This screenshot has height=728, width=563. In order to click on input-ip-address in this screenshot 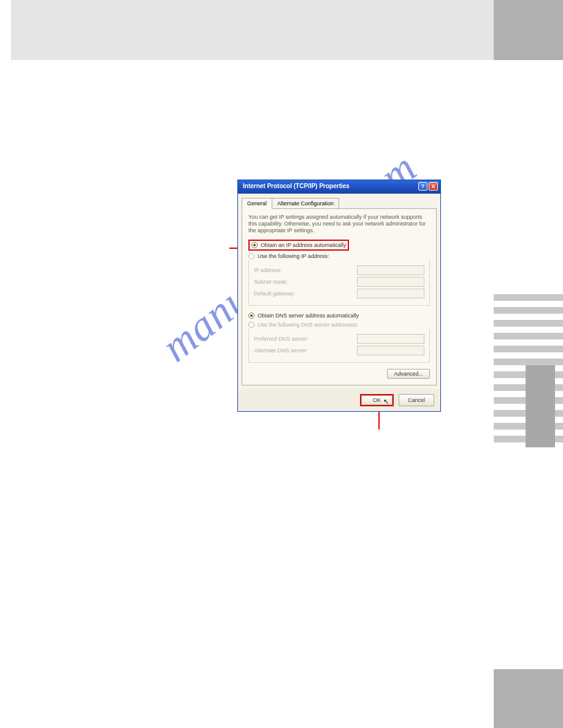, I will do `click(391, 270)`.